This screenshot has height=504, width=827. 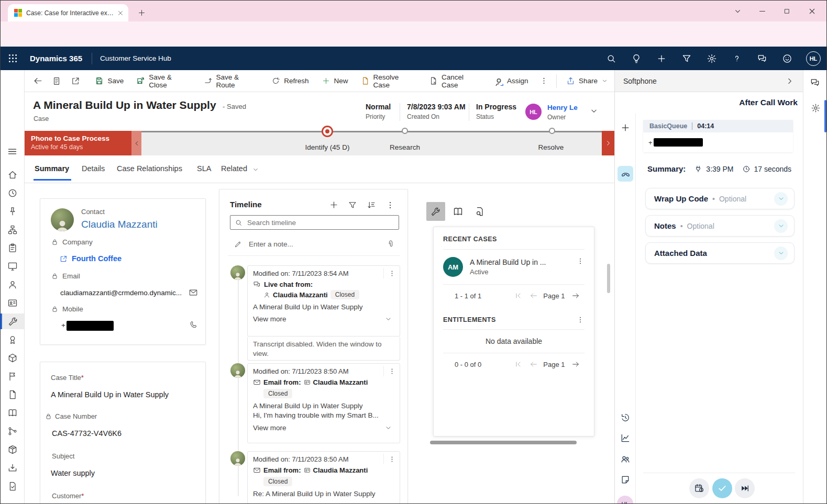 I want to click on command-back-button, so click(x=38, y=81).